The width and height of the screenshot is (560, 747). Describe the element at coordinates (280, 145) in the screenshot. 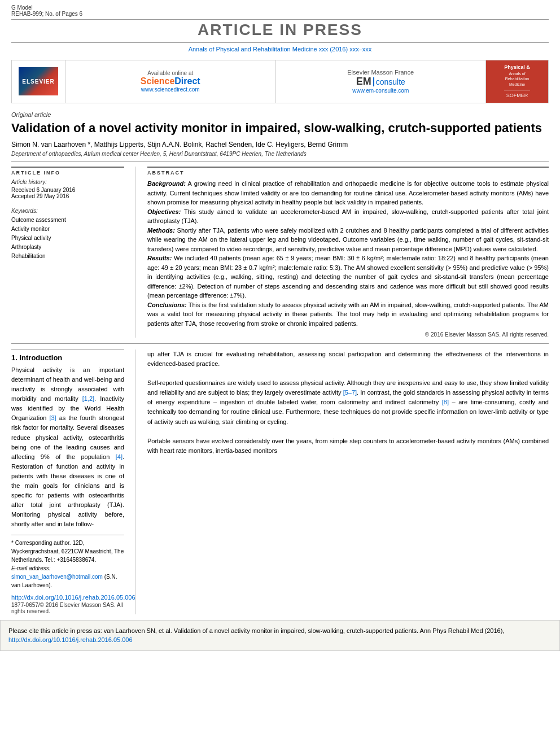

I see `authors-line: Simon N. van Laarhoven *, Matthijs Lippe…` at that location.